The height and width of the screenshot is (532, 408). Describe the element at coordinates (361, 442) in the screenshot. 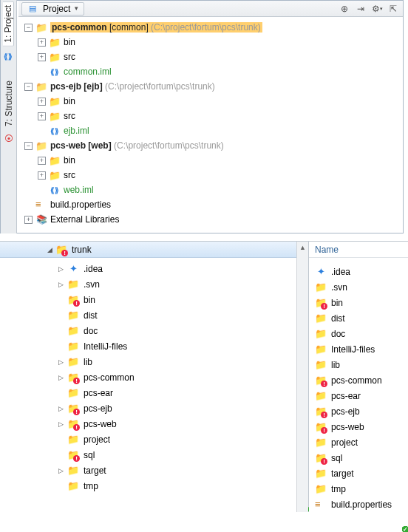

I see `details-row: project` at that location.